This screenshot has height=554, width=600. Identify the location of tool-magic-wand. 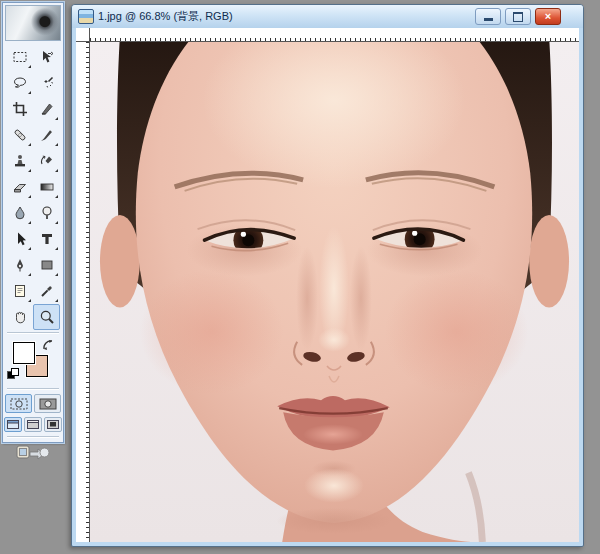
(46, 83).